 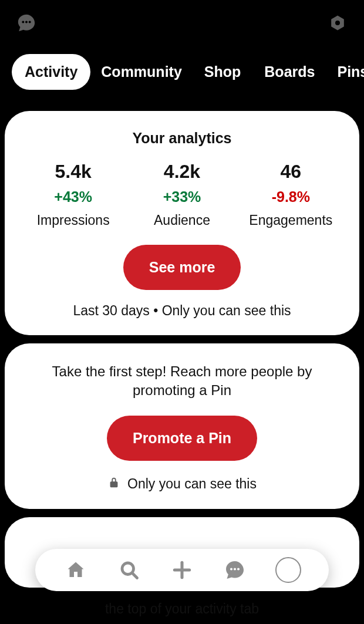 I want to click on stat-label: Engagements, so click(x=291, y=221).